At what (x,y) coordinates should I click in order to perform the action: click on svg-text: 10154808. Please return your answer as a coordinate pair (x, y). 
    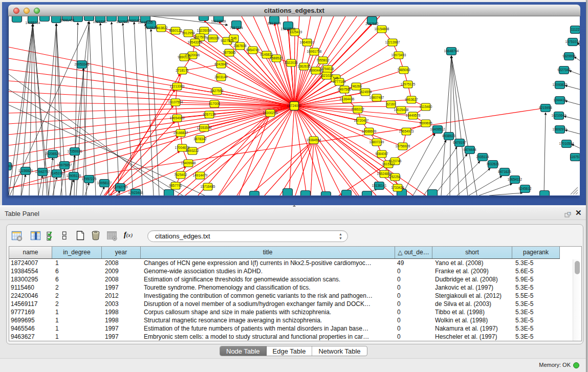
    Looking at the image, I should click on (382, 29).